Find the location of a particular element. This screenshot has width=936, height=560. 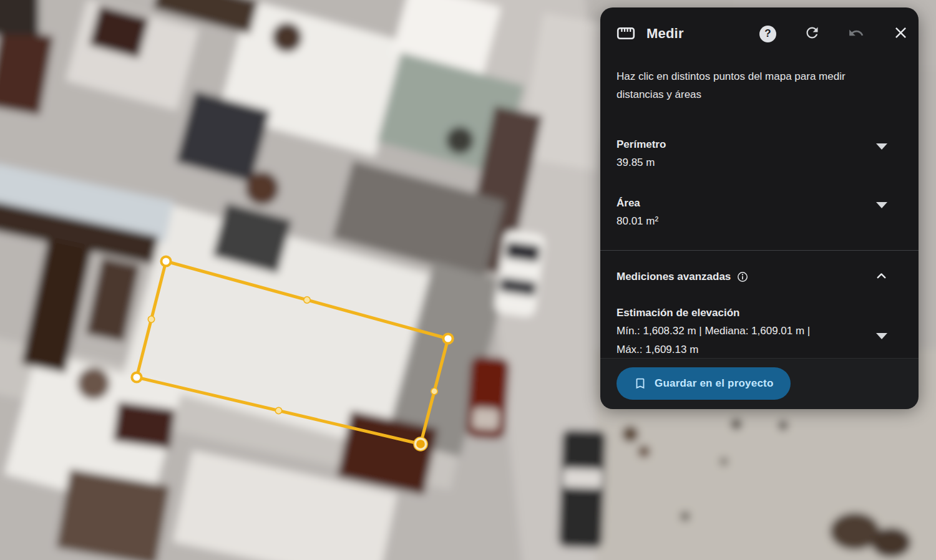

save-button-label: Guardar en el proyecto is located at coordinates (714, 384).